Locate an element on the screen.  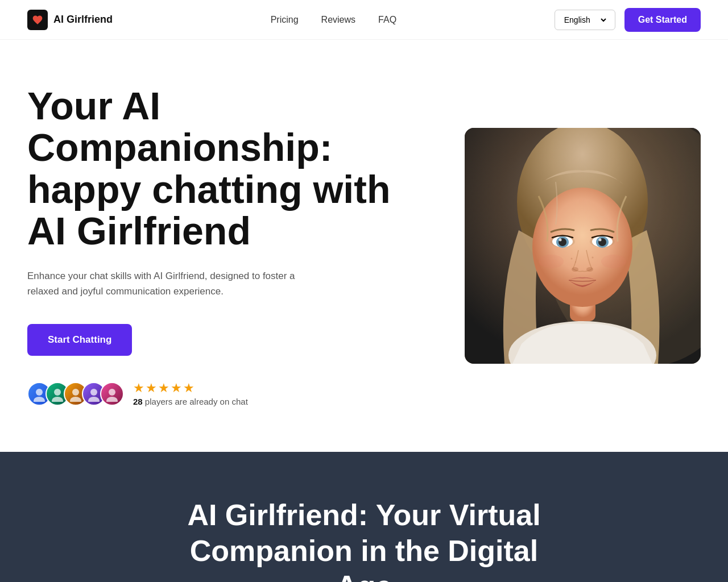
heart-icon is located at coordinates (38, 20).